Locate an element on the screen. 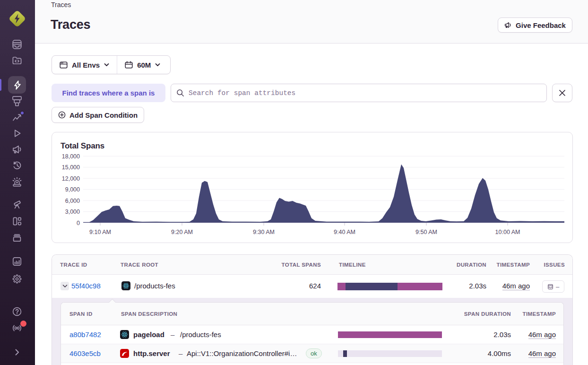 The image size is (588, 365). svg-text: 12,000 is located at coordinates (71, 179).